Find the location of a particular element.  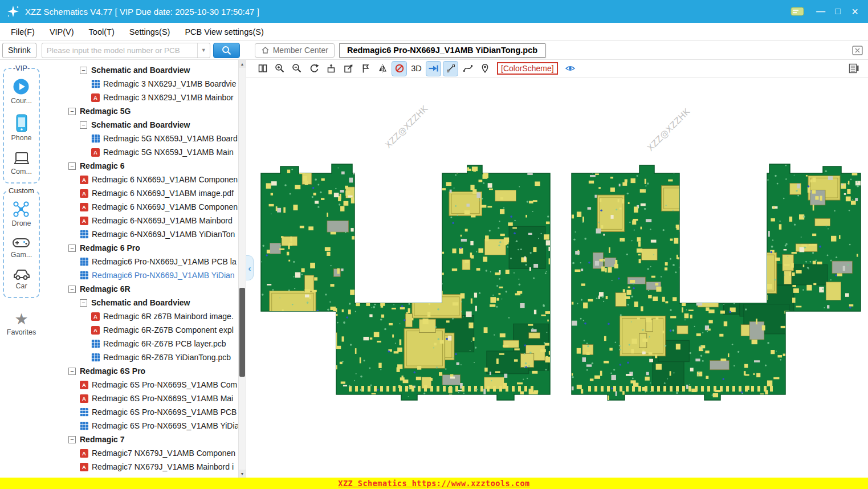

export-box-icon is located at coordinates (348, 68).